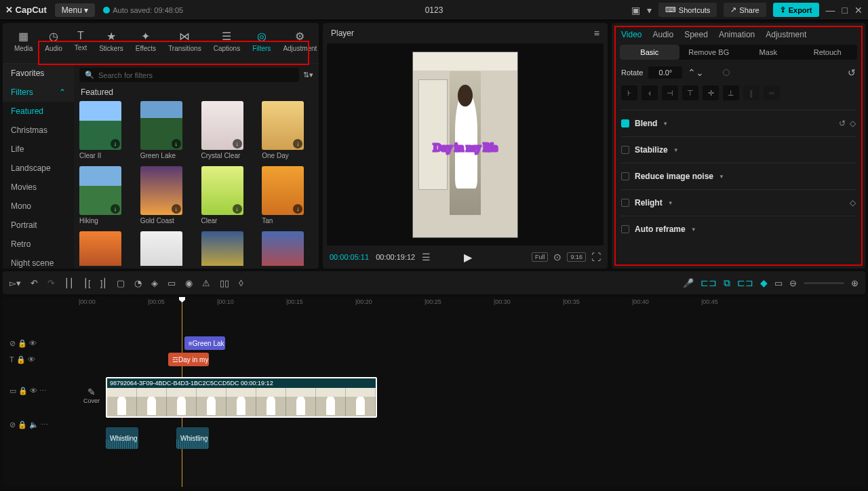 The height and width of the screenshot is (491, 868). What do you see at coordinates (468, 258) in the screenshot?
I see `play-button: ▶` at bounding box center [468, 258].